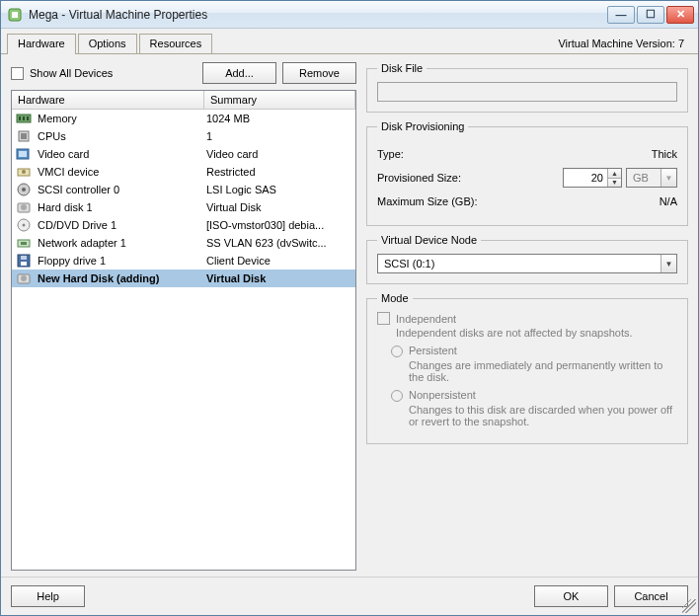 The height and width of the screenshot is (616, 699). I want to click on persistent-label: Persistent, so click(432, 350).